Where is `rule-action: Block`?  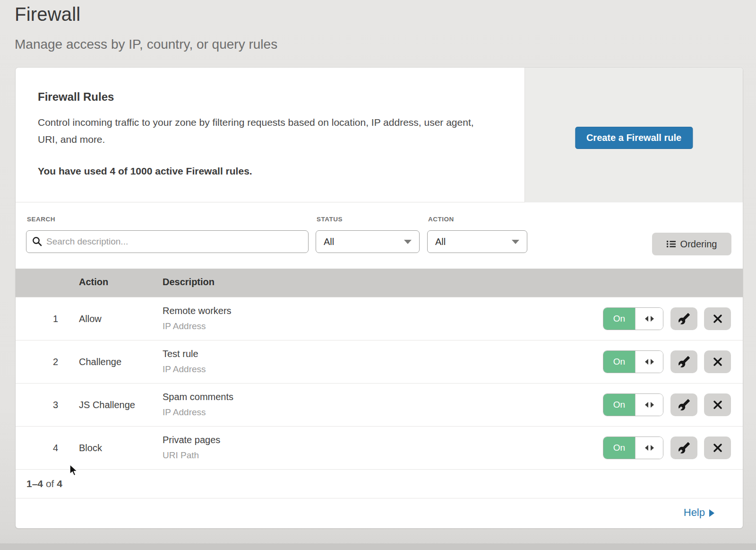 rule-action: Block is located at coordinates (91, 448).